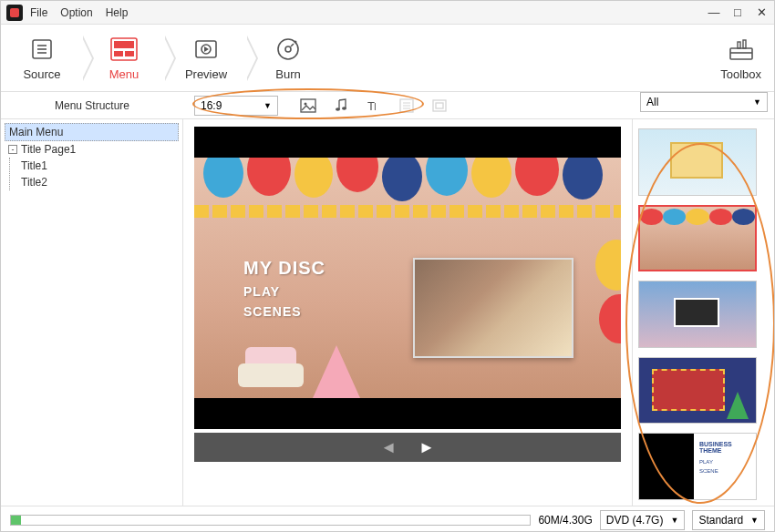  I want to click on menu-help: Help, so click(117, 13).